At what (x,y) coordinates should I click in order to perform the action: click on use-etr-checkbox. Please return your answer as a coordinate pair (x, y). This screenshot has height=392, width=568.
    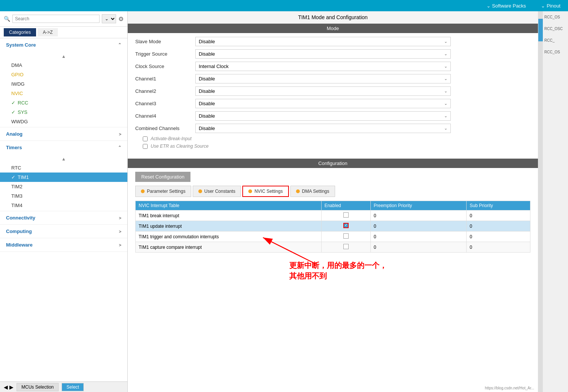
    Looking at the image, I should click on (145, 147).